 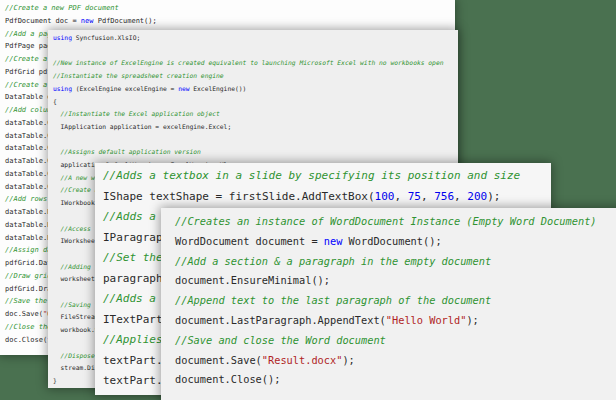 I want to click on code-line: document.Close();, so click(x=396, y=380).